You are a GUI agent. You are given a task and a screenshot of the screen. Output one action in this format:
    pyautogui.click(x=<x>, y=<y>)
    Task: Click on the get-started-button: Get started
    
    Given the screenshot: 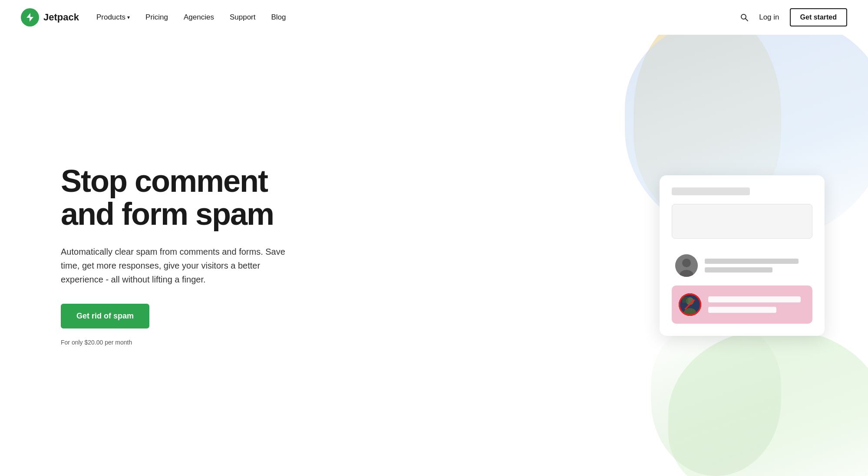 What is the action you would take?
    pyautogui.click(x=818, y=17)
    